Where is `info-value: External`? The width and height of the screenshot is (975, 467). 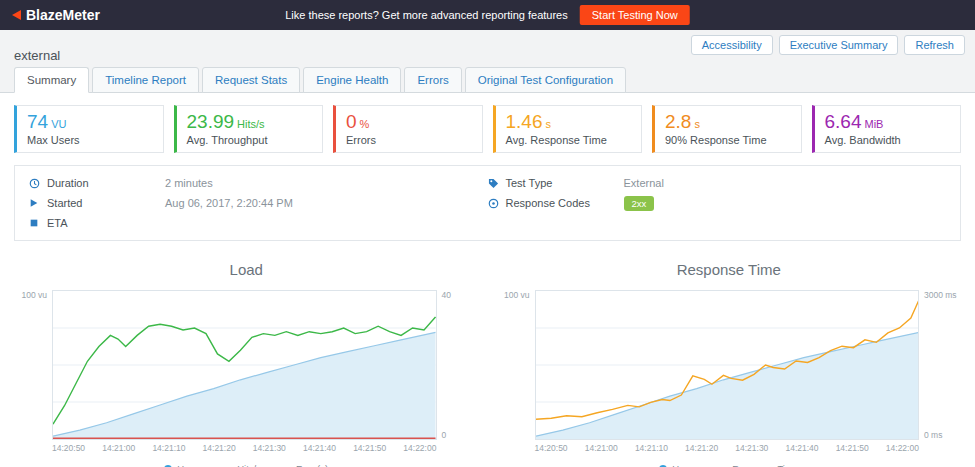
info-value: External is located at coordinates (644, 183).